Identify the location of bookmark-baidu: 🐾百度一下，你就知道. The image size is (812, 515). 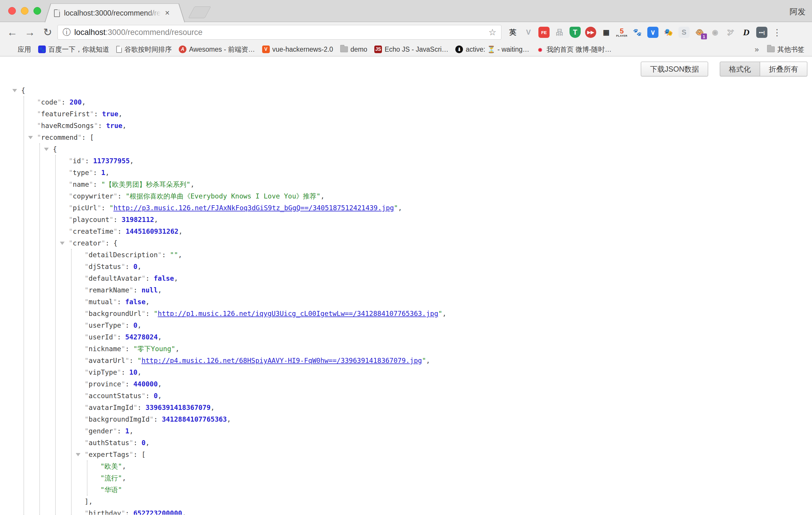
(74, 49).